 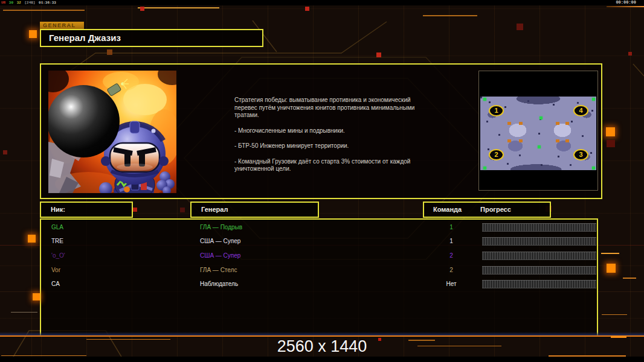 I want to click on debug-value: 32, so click(x=19, y=2).